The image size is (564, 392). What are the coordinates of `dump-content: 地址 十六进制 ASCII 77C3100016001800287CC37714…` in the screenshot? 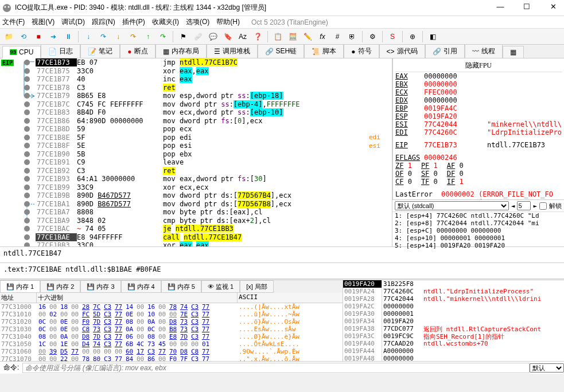 It's located at (171, 327).